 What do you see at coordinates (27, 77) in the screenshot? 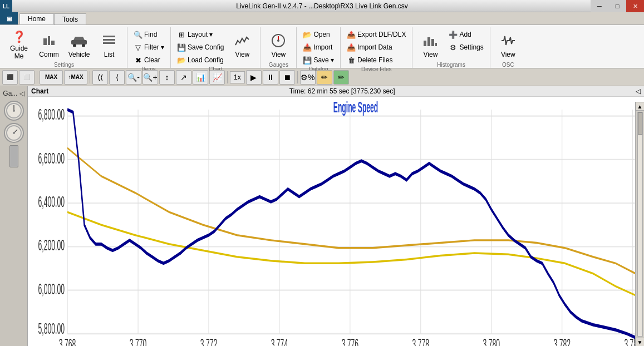
I see `toolbar-btn-2: ⬜` at bounding box center [27, 77].